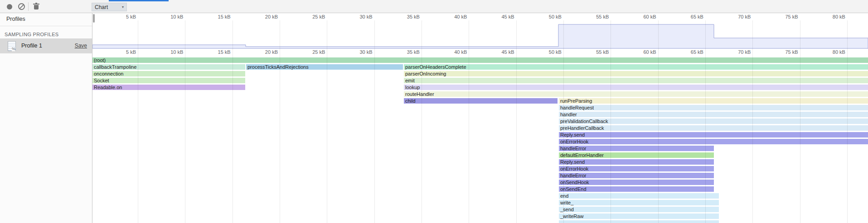 This screenshot has width=868, height=223. I want to click on flame-bar-preValidationCallback: preValidationCallback, so click(713, 121).